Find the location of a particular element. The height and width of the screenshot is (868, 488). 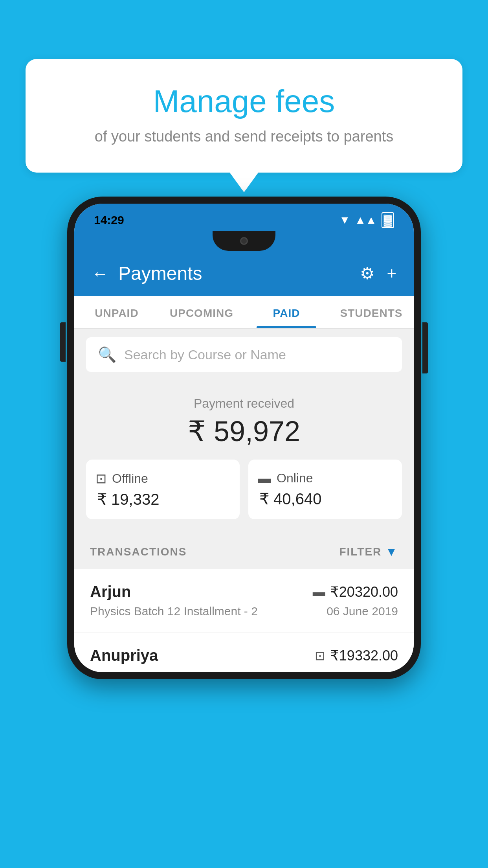

payment-card-icon: ▬ is located at coordinates (319, 592).